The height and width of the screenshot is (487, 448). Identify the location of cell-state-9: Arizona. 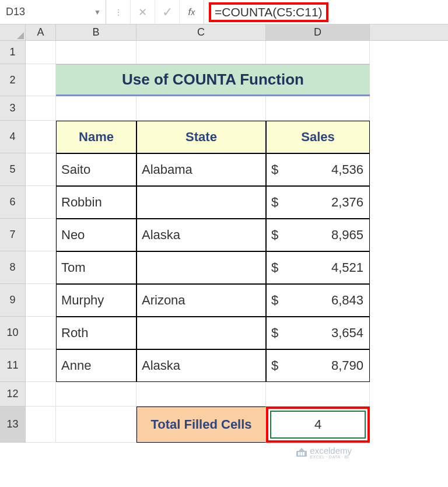
(201, 300).